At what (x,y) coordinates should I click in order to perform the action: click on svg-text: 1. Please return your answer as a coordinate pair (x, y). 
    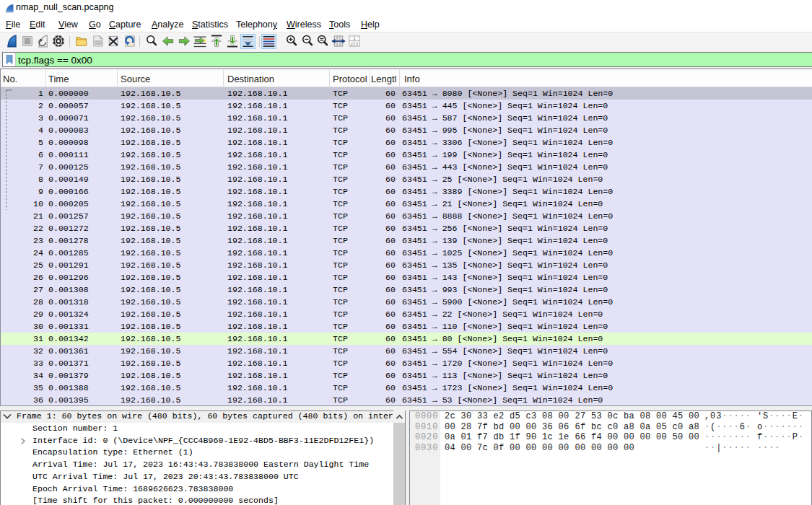
    Looking at the image, I should click on (355, 38).